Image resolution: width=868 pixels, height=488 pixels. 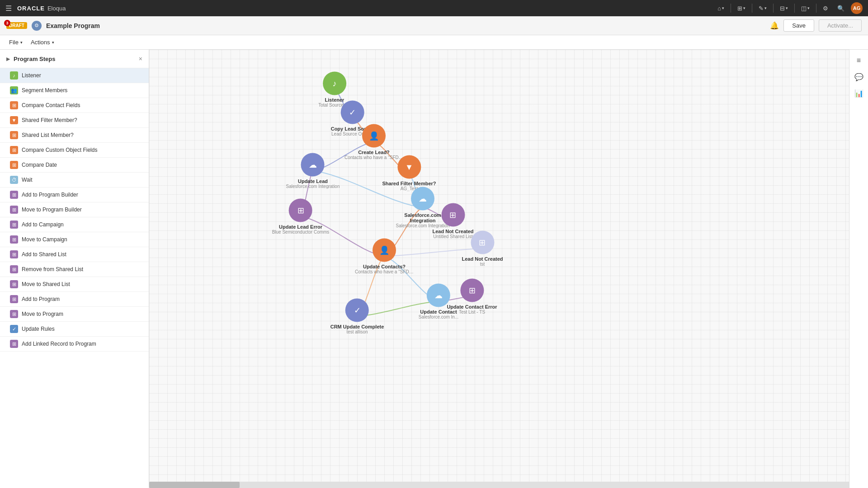 What do you see at coordinates (859, 77) in the screenshot?
I see `panel-comment-btn: 💬` at bounding box center [859, 77].